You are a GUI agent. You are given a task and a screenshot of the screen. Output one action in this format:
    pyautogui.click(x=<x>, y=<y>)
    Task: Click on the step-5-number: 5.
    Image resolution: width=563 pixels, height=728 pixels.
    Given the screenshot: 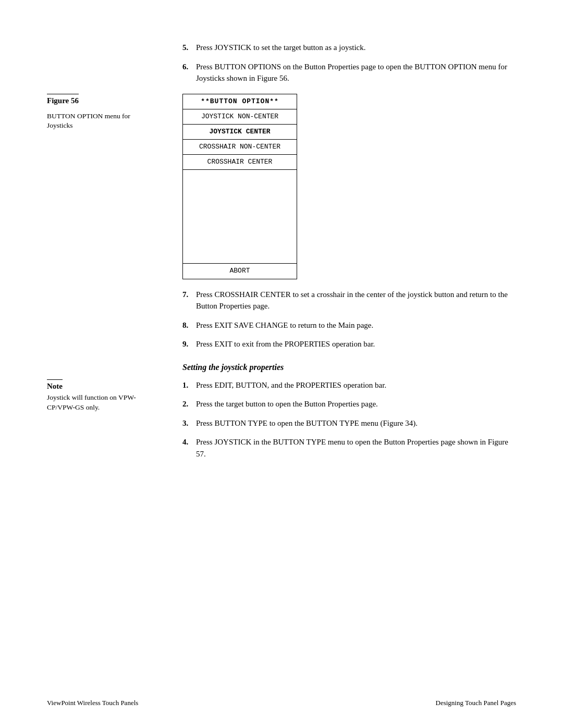 What is the action you would take?
    pyautogui.click(x=189, y=48)
    